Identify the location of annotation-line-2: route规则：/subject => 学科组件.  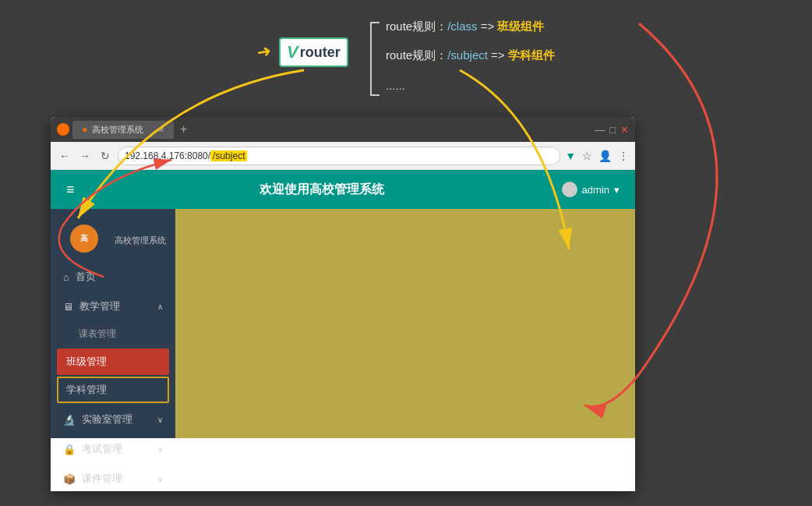
(471, 55).